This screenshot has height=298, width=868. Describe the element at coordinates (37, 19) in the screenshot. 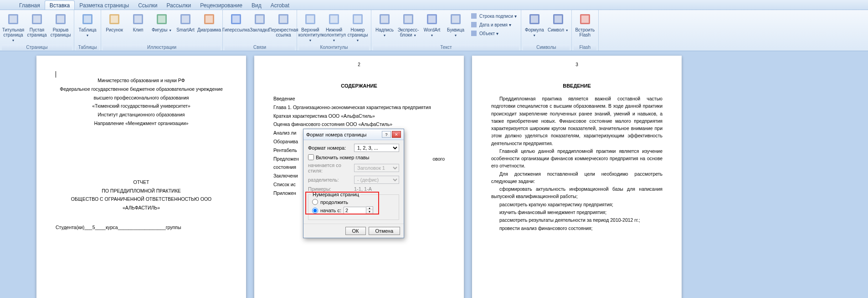

I see `blank-page-icon` at that location.